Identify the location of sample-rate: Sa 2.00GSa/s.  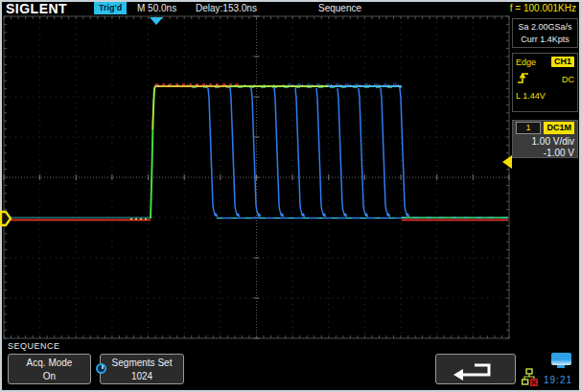
(545, 27).